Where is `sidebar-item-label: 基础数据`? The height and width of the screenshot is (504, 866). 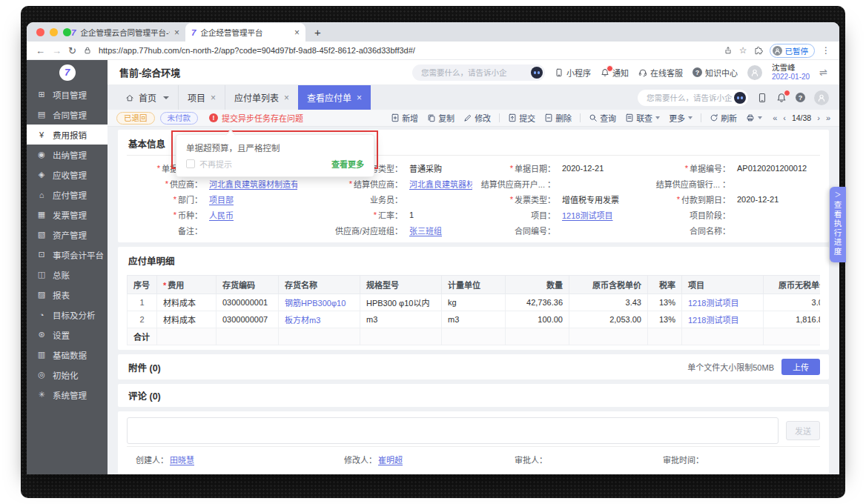
sidebar-item-label: 基础数据 is located at coordinates (70, 355).